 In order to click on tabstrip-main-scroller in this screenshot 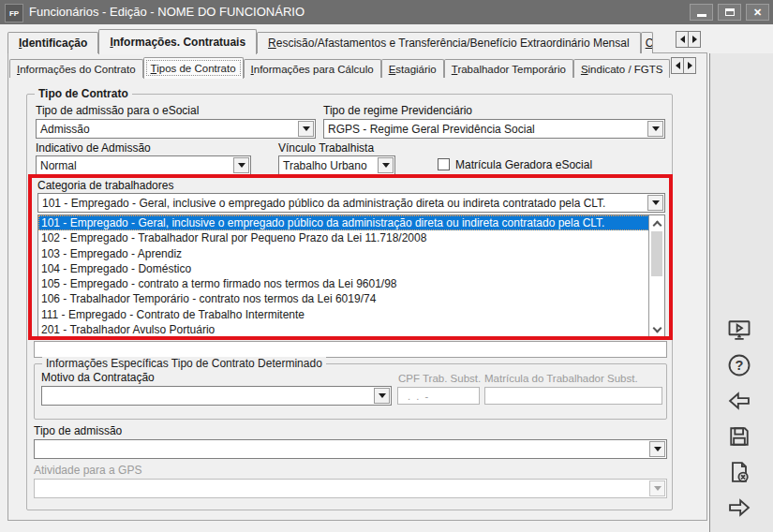, I will do `click(689, 39)`.